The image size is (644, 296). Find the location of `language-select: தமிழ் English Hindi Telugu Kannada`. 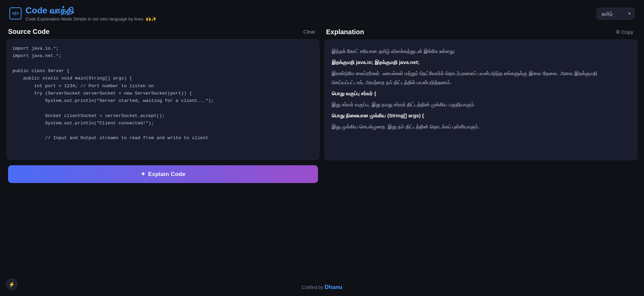

language-select: தமிழ் English Hindi Telugu Kannada is located at coordinates (616, 13).